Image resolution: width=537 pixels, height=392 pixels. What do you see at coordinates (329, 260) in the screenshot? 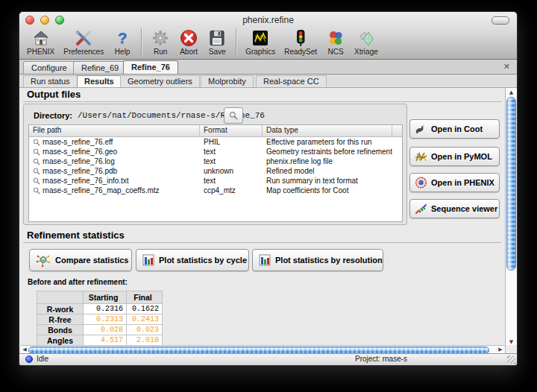
I see `button-label: Plot statistics by resolution` at bounding box center [329, 260].